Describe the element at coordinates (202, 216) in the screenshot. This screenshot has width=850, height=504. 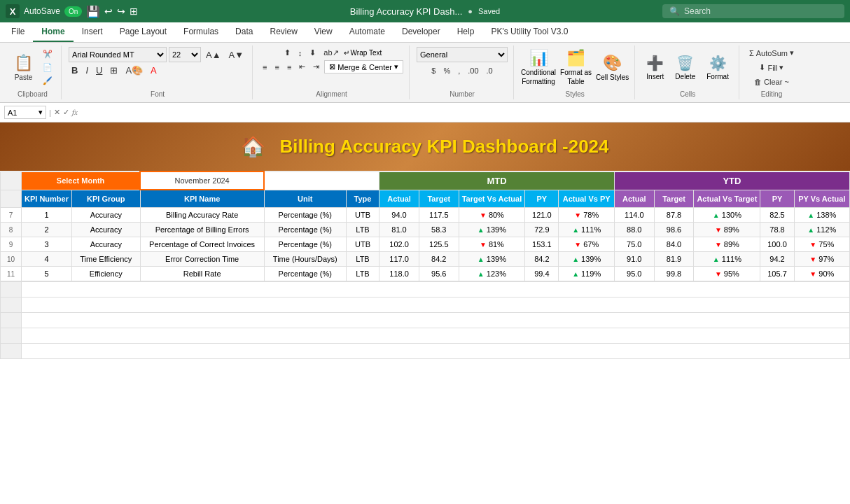
I see `kpi-name-cell: Billing Accuracy Rate` at that location.